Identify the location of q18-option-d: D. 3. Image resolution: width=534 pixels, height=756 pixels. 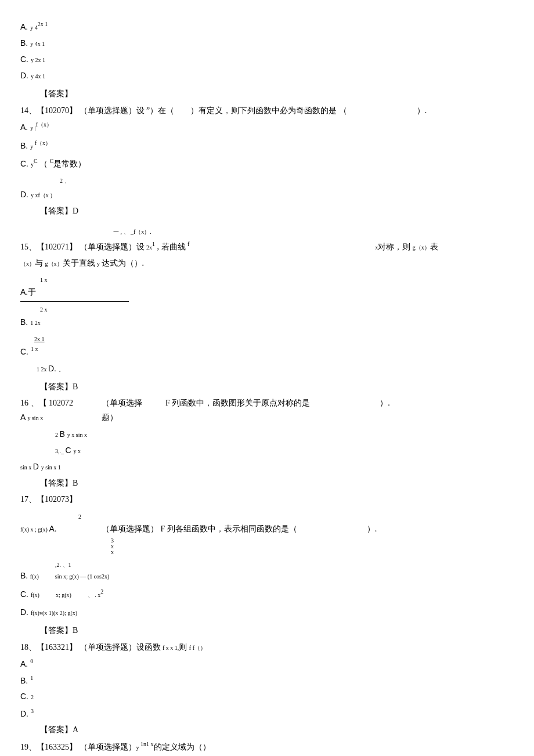
(267, 714).